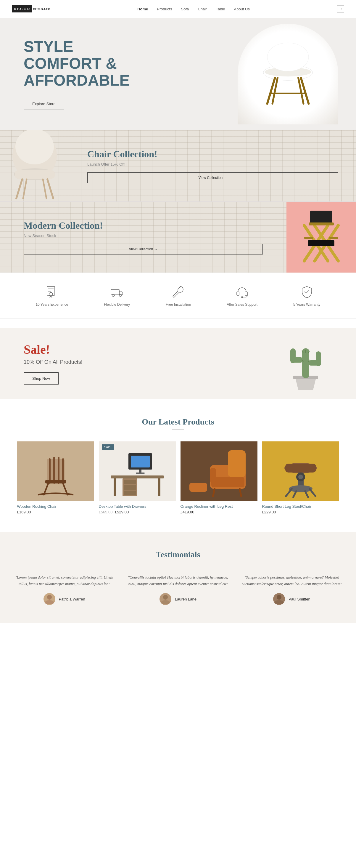  Describe the element at coordinates (219, 506) in the screenshot. I see `product-name: Orange Recliner with Leg Rest` at that location.